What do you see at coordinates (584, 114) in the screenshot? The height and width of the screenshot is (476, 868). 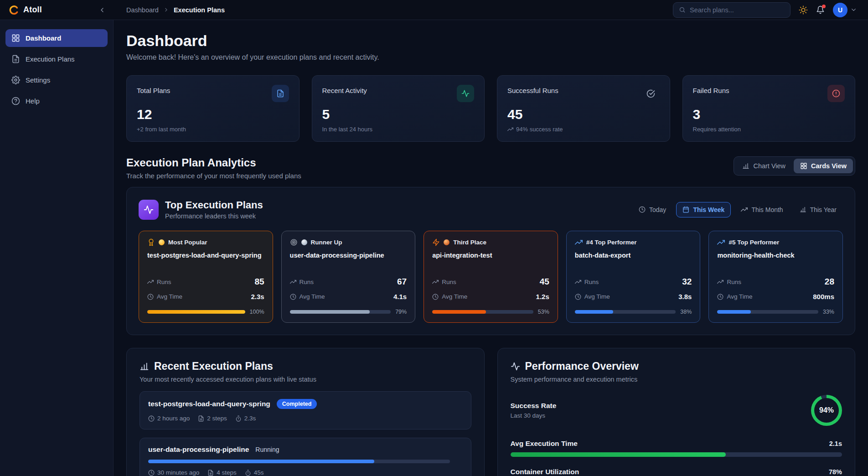 I see `stat-value: 45` at bounding box center [584, 114].